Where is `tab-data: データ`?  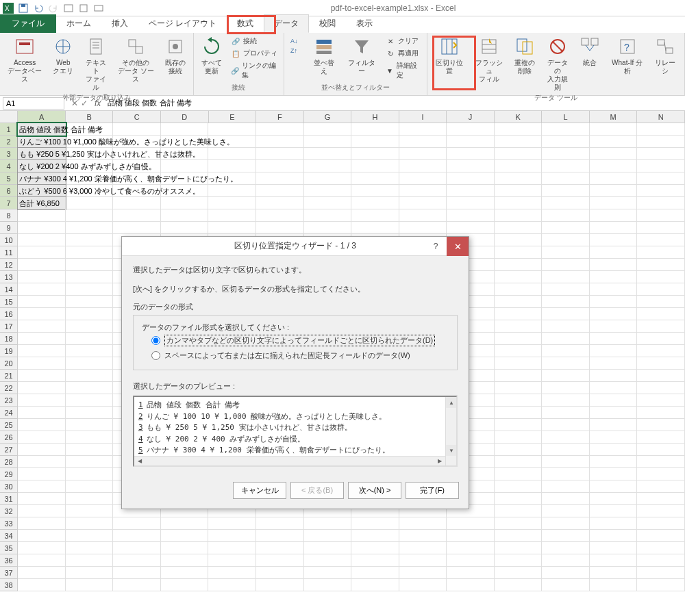
tab-data: データ is located at coordinates (286, 23).